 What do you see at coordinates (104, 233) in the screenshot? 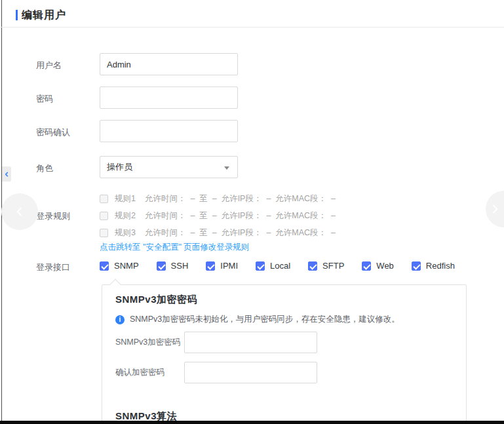
I see `rule3-checkbox` at bounding box center [104, 233].